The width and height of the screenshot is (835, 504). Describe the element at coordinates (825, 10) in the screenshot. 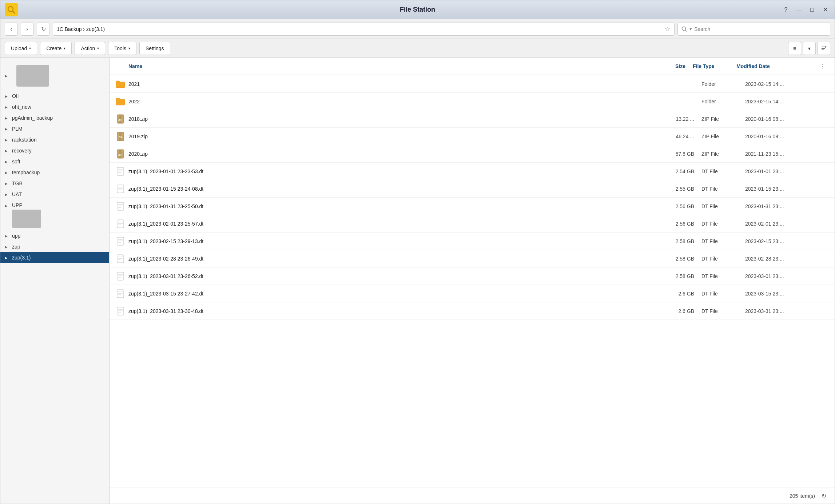

I see `close-button: ✕` at that location.